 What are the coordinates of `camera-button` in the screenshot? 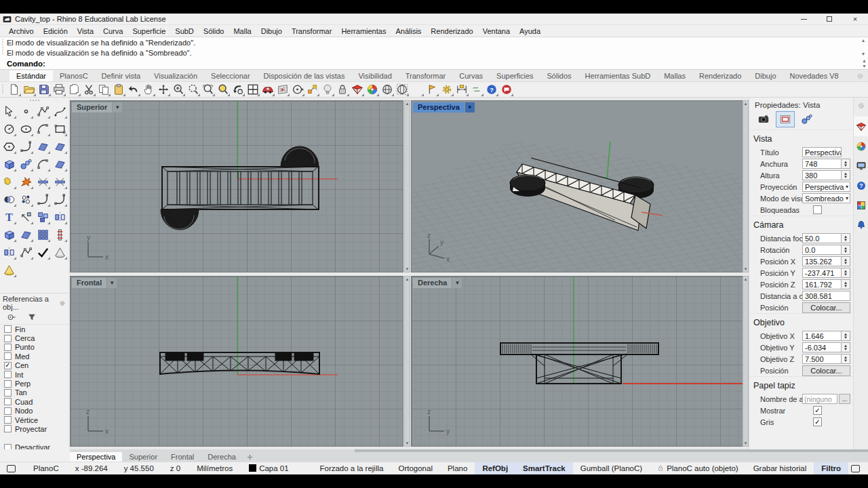 It's located at (764, 119).